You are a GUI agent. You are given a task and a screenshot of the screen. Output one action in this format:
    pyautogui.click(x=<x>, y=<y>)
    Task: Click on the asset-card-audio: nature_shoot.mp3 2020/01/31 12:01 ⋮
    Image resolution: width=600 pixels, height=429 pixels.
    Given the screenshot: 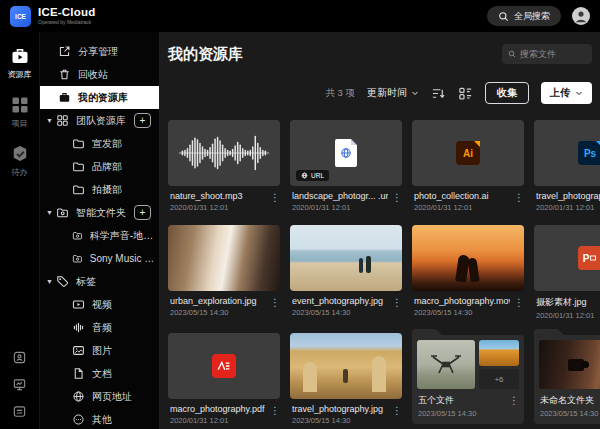 What is the action you would take?
    pyautogui.click(x=224, y=166)
    